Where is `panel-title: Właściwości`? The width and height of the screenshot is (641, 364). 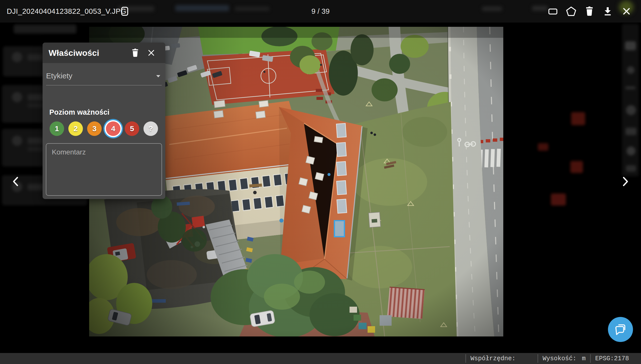 panel-title: Właściwości is located at coordinates (74, 53).